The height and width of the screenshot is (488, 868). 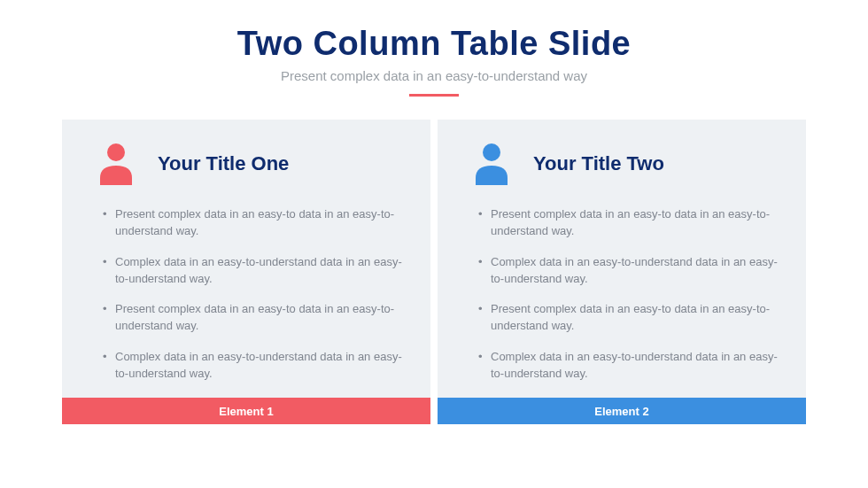 What do you see at coordinates (599, 164) in the screenshot?
I see `card-2-title: Your Title Two` at bounding box center [599, 164].